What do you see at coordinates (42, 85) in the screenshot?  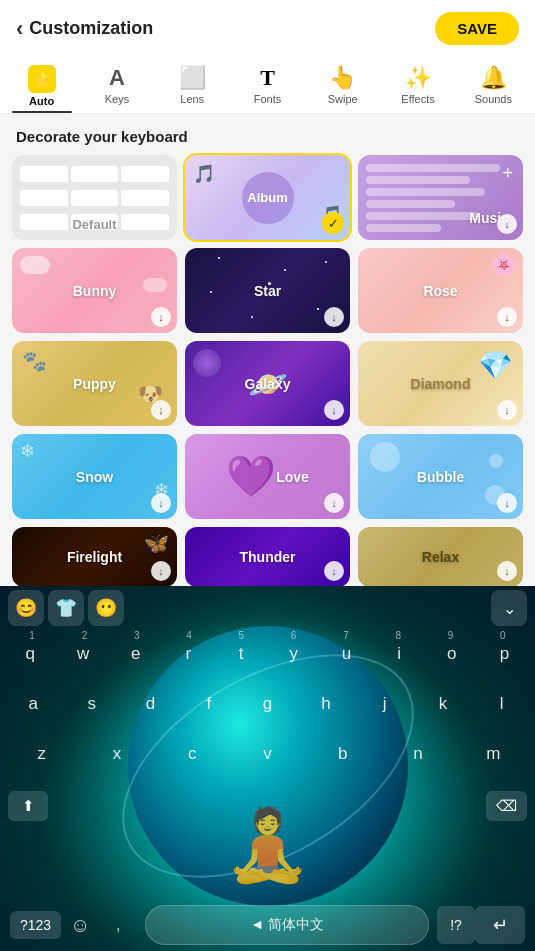 I see `tab-auto: ⭐ Auto` at bounding box center [42, 85].